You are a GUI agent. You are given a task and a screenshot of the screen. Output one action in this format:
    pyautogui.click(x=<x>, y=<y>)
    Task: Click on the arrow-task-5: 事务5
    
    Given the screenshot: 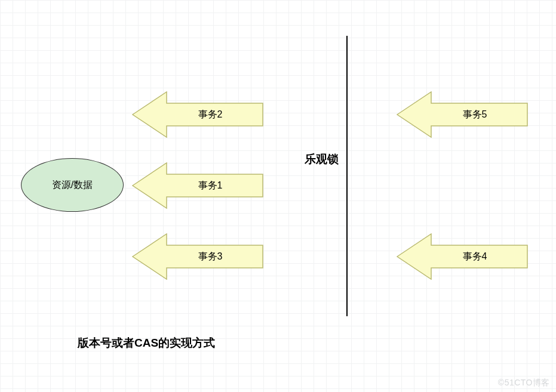 What is the action you would take?
    pyautogui.click(x=462, y=115)
    